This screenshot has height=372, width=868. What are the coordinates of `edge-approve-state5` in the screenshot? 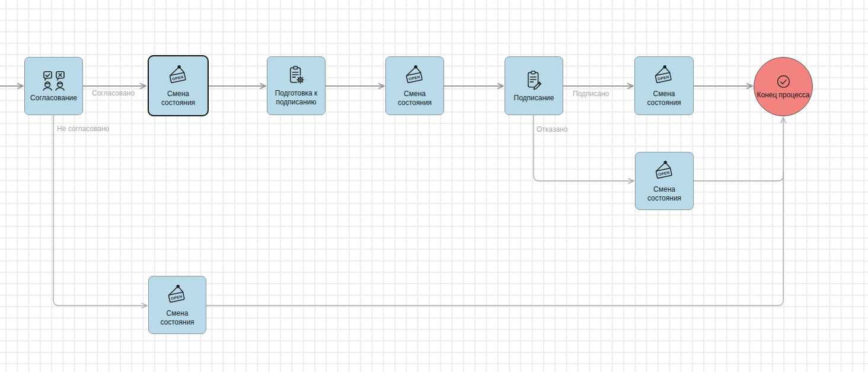 It's located at (100, 211).